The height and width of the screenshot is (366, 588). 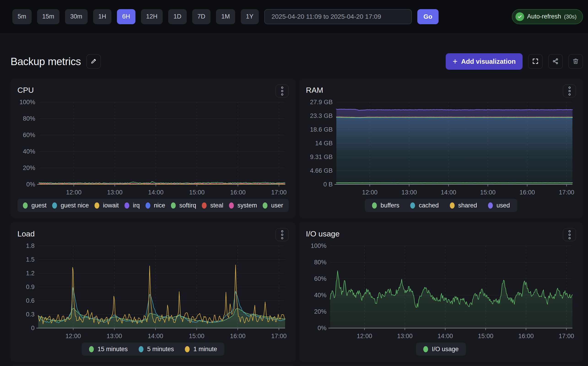 I want to click on range-button-12h: 12H, so click(x=152, y=17).